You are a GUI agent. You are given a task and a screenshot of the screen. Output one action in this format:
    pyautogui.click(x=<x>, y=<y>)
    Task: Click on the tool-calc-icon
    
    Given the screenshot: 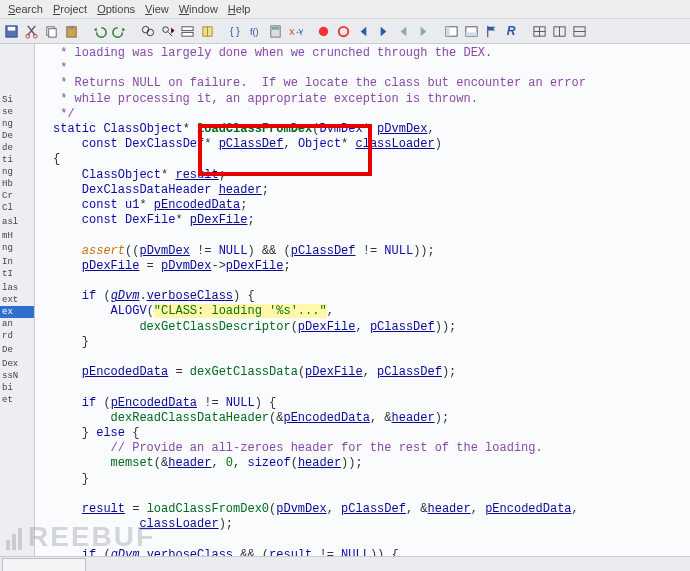 What is the action you would take?
    pyautogui.click(x=275, y=31)
    